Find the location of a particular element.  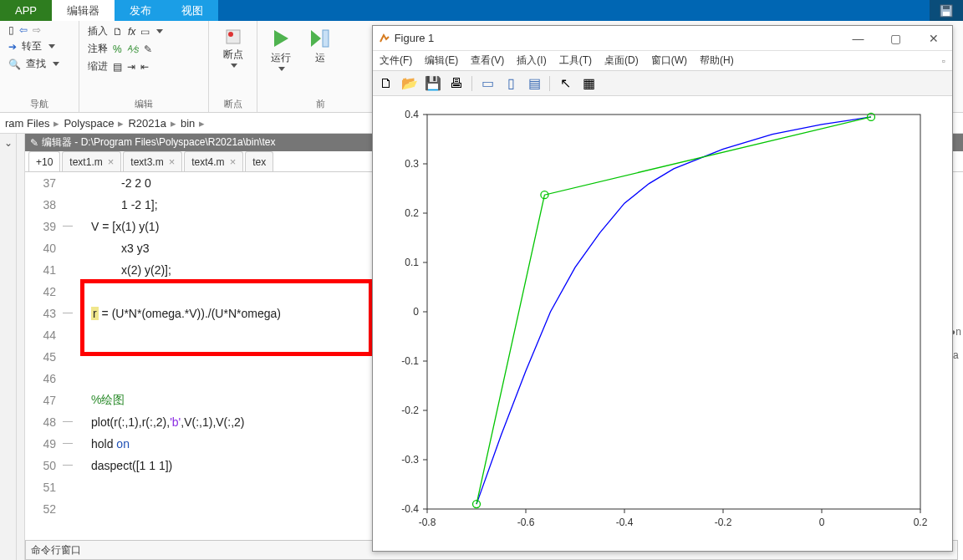

nav-goto: ➔转至 is located at coordinates (39, 47).